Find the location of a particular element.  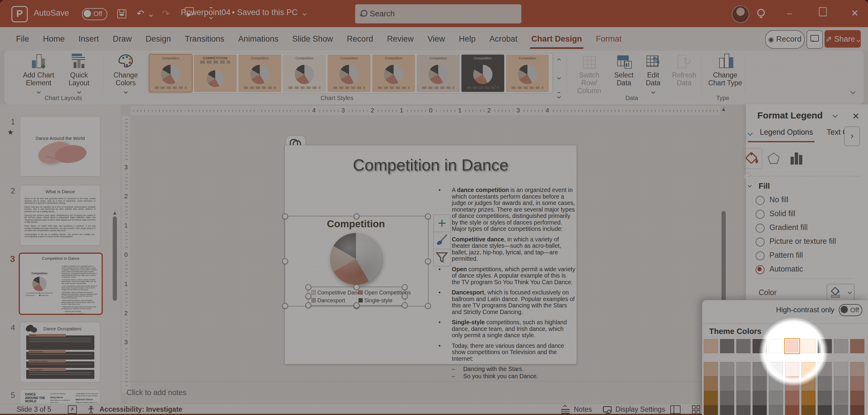

undo-dropdown-icon is located at coordinates (151, 15).